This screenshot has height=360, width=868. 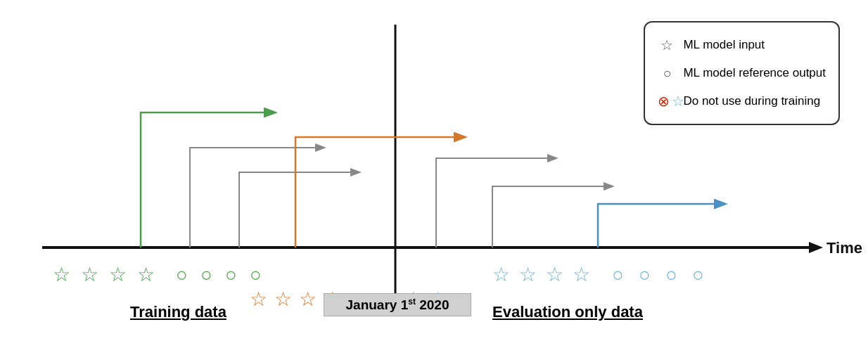 I want to click on no-use-icon: ⊗ ☆, so click(x=667, y=101).